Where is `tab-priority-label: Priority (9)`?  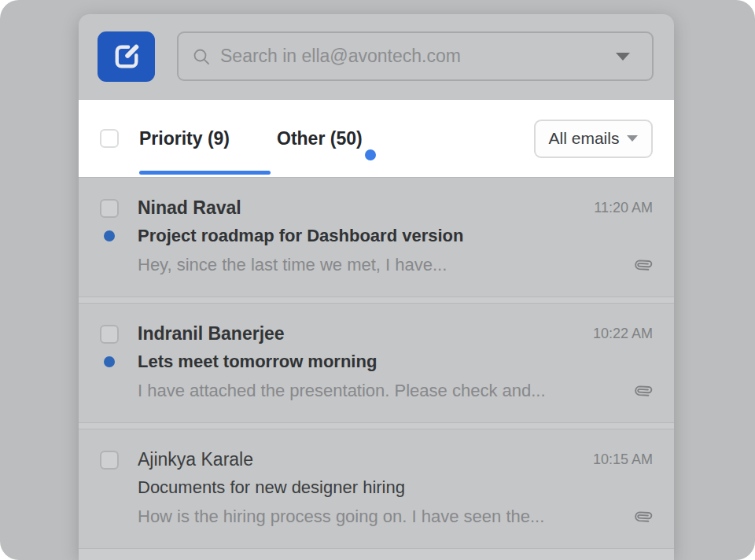 tab-priority-label: Priority (9) is located at coordinates (184, 138).